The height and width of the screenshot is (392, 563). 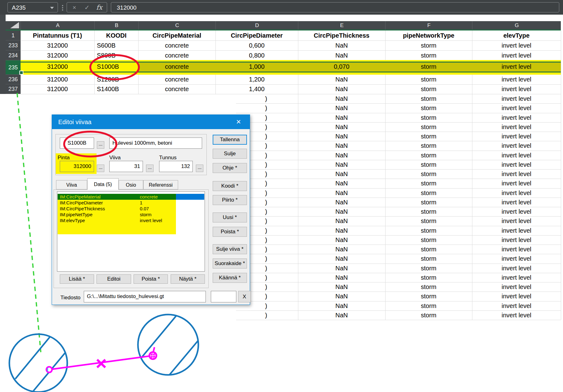 I want to click on cancel-icon: ×, so click(x=74, y=7).